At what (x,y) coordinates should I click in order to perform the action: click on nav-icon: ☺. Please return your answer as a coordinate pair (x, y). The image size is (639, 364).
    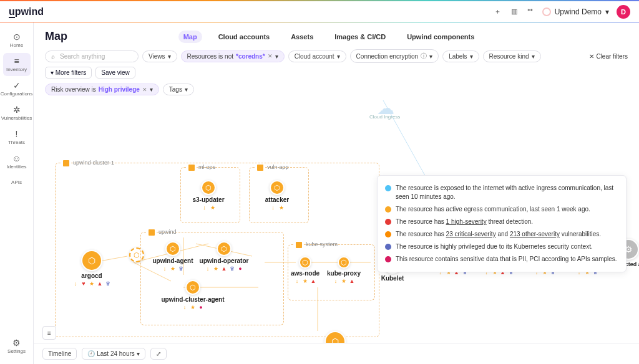
    Looking at the image, I should click on (16, 158).